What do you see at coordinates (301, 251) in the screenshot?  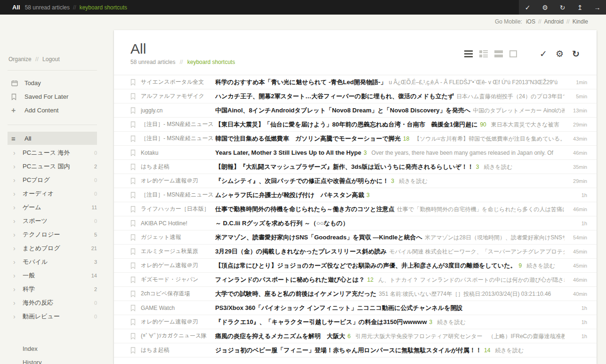 I see `article-title: 3月29日（金）の掲載しきれなかったプレスリリース斜め読み` at bounding box center [301, 251].